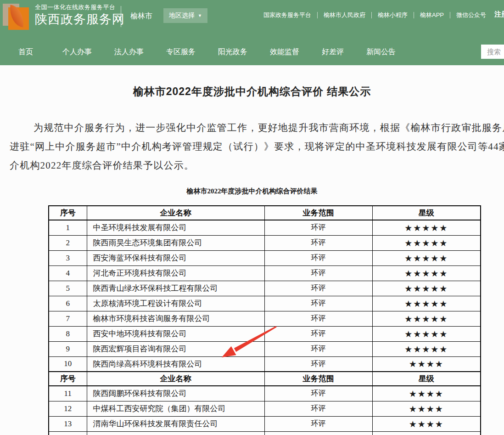  What do you see at coordinates (493, 51) in the screenshot?
I see `search-input` at bounding box center [493, 51].